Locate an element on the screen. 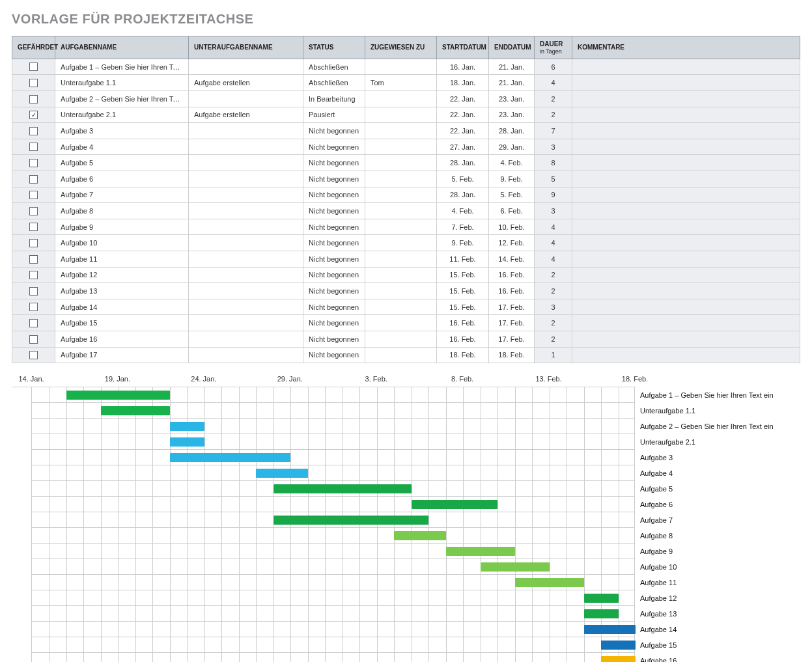 Image resolution: width=812 pixels, height=662 pixels. cell-start: 7. Feb. is located at coordinates (463, 227).